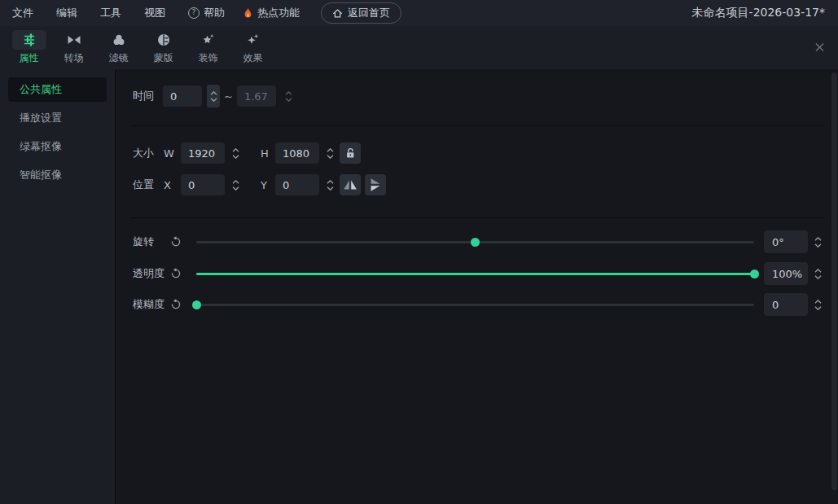 Image resolution: width=838 pixels, height=504 pixels. Describe the element at coordinates (176, 305) in the screenshot. I see `blur-reset-button` at that location.